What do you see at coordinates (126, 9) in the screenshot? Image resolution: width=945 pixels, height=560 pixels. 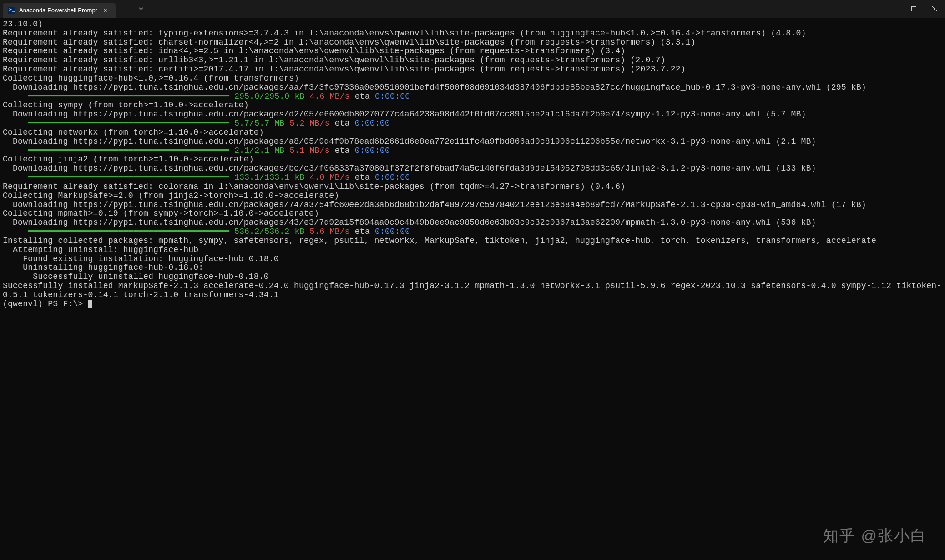 I see `new-tab-button: +` at bounding box center [126, 9].